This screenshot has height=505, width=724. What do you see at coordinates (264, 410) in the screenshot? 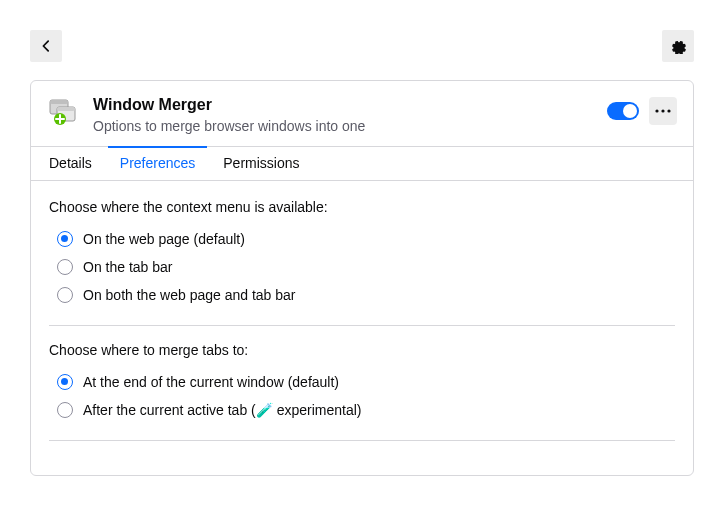
I see `test-tube-icon: 🧪` at bounding box center [264, 410].